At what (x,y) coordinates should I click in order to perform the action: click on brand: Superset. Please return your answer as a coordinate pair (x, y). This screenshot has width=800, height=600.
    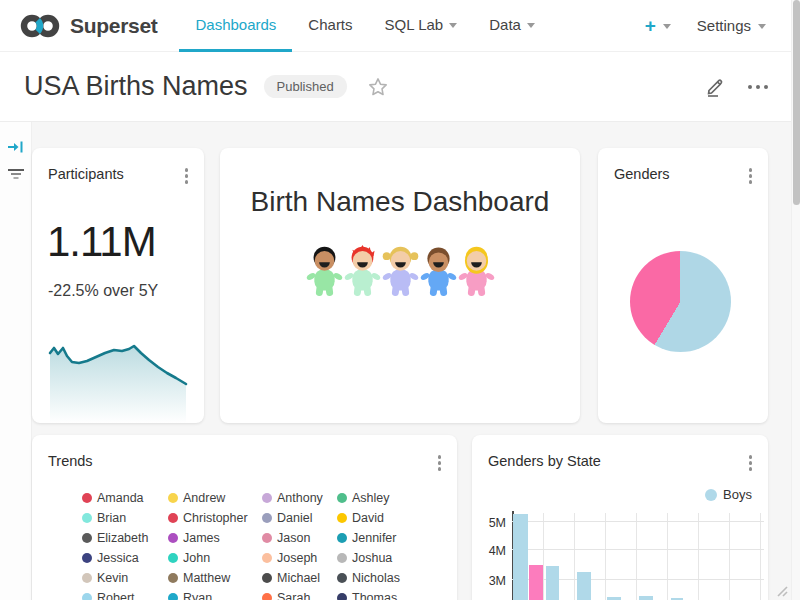
    Looking at the image, I should click on (78, 26).